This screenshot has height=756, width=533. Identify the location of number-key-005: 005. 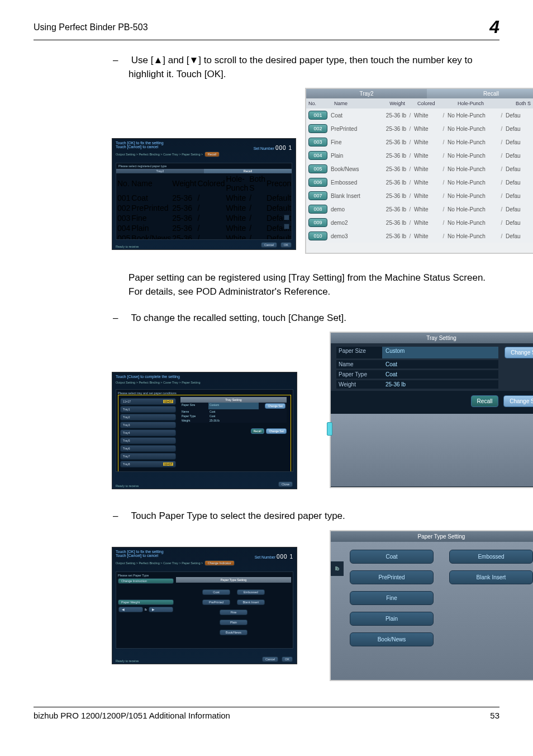
(318, 169).